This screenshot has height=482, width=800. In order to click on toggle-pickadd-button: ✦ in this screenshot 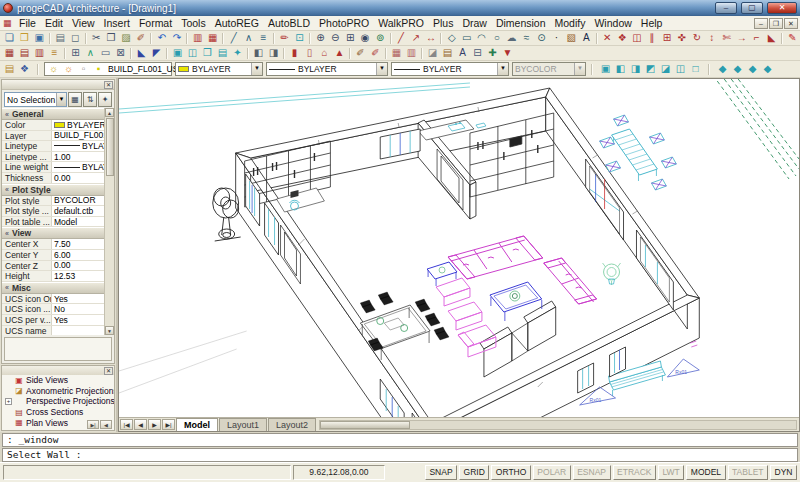, I will do `click(105, 100)`.